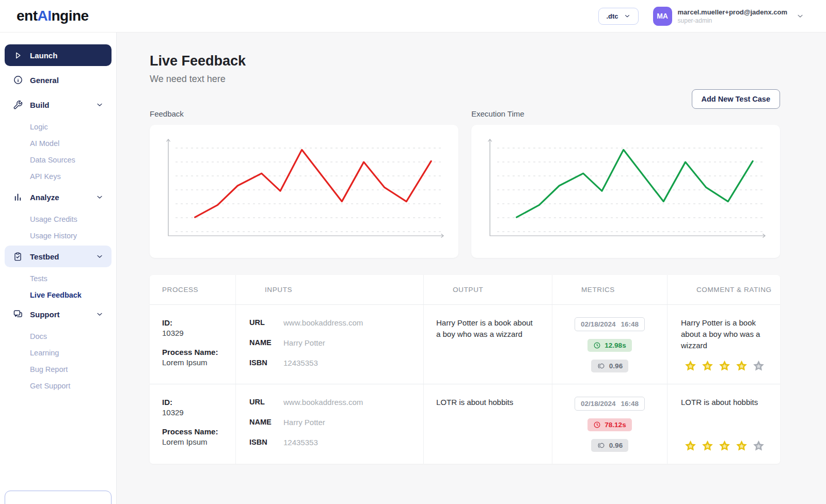 The image size is (826, 504). What do you see at coordinates (610, 345) in the screenshot?
I see `metrics-cell: 02/18/2024 16:48 12.98s 0.96` at bounding box center [610, 345].